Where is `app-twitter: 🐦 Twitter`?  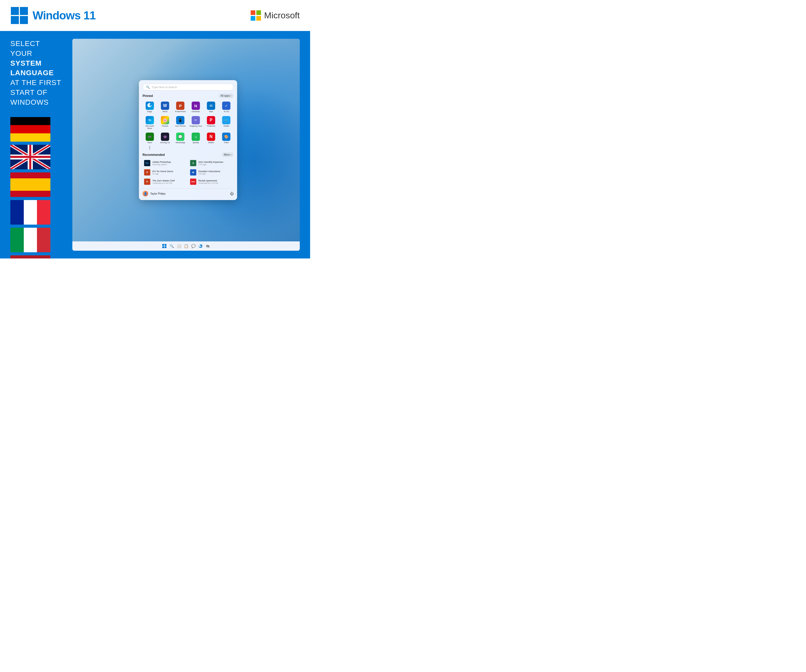
app-twitter: 🐦 Twitter is located at coordinates (226, 123).